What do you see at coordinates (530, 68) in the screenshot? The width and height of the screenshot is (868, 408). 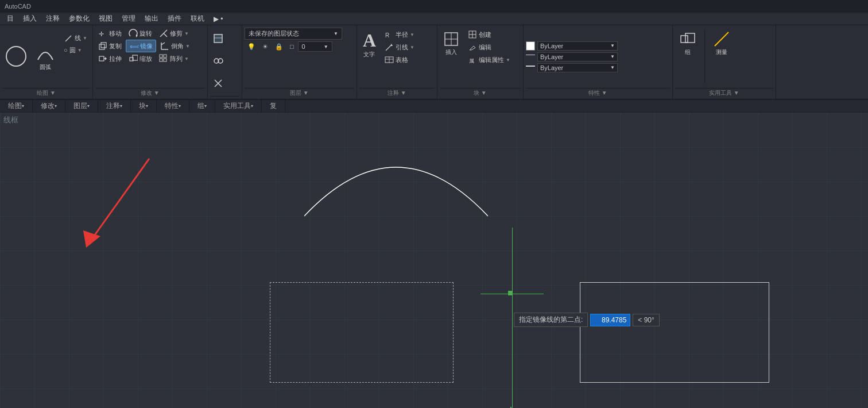 I see `lineweight-preview` at bounding box center [530, 68].